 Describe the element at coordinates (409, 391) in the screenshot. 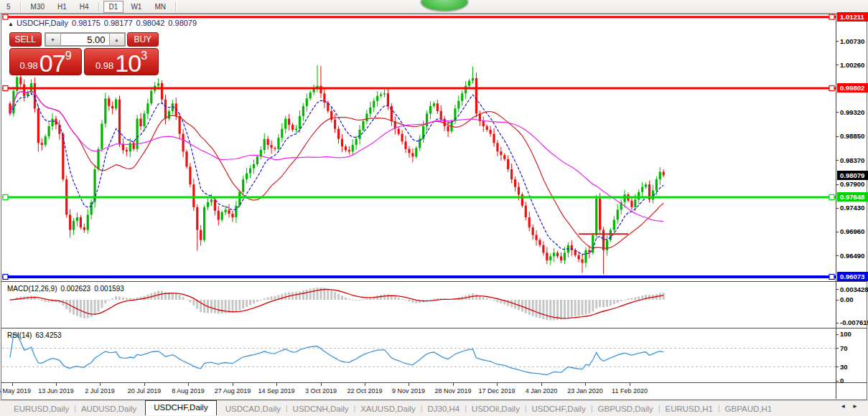

I see `date-axis-label: 9 Nov 2019` at that location.